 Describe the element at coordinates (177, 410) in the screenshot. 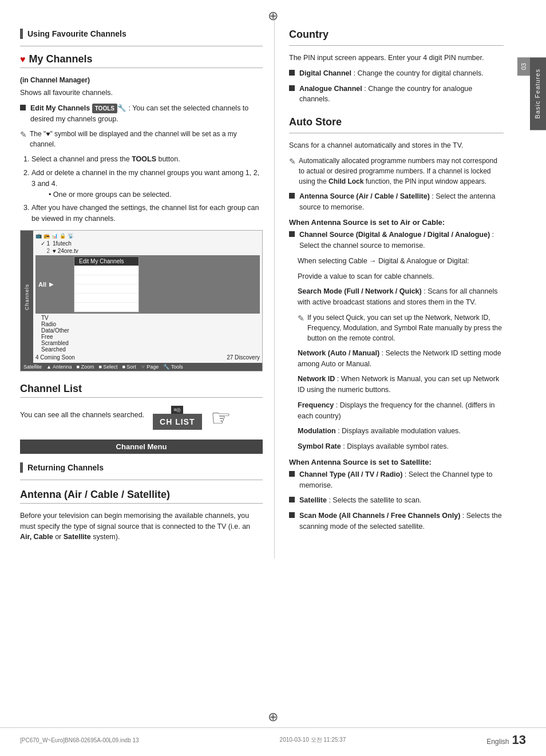

I see `ch-badge-top: ≡◎` at that location.